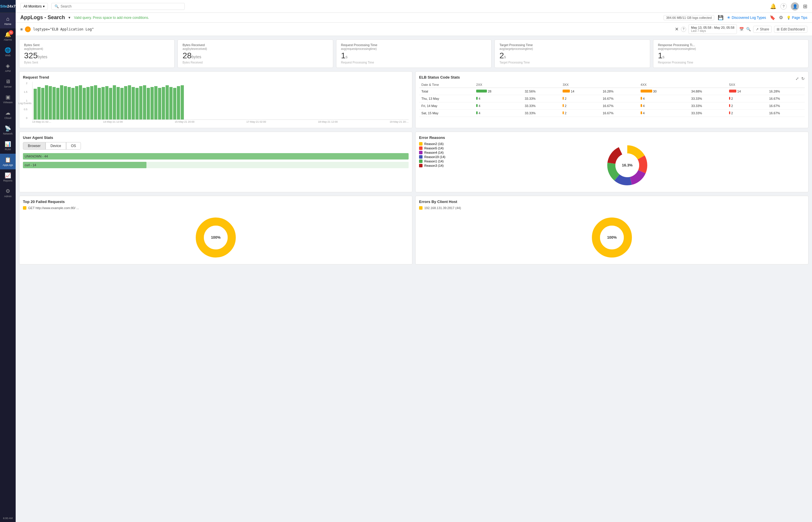 This screenshot has width=812, height=522. What do you see at coordinates (353, 29) in the screenshot?
I see `query-text: logtype="ELB Application Log"` at bounding box center [353, 29].